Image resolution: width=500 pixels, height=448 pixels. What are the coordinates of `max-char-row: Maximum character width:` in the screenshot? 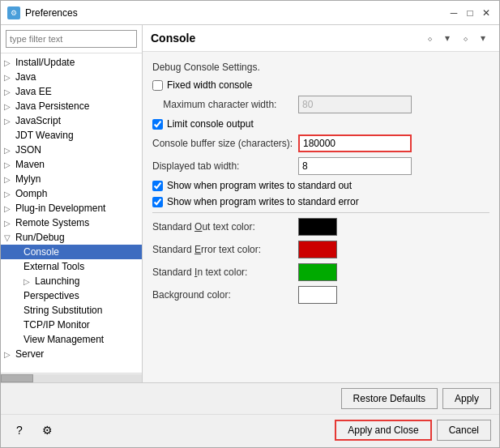 It's located at (321, 105).